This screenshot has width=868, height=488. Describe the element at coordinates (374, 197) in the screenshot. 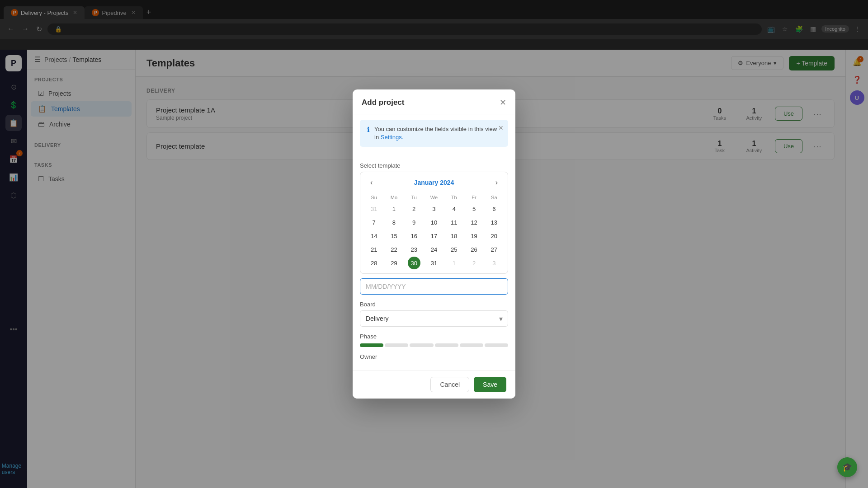

I see `day-su: Su` at that location.